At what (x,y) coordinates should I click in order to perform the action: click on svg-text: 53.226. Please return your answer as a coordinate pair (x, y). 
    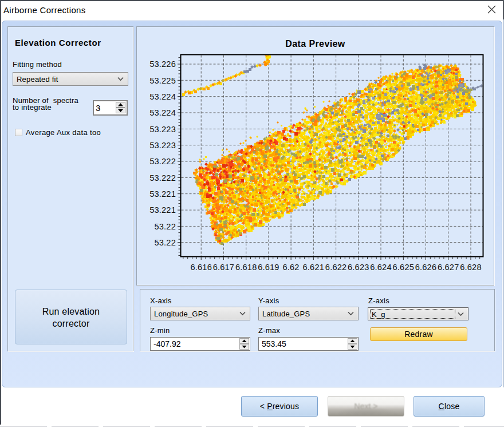
    Looking at the image, I should click on (163, 64).